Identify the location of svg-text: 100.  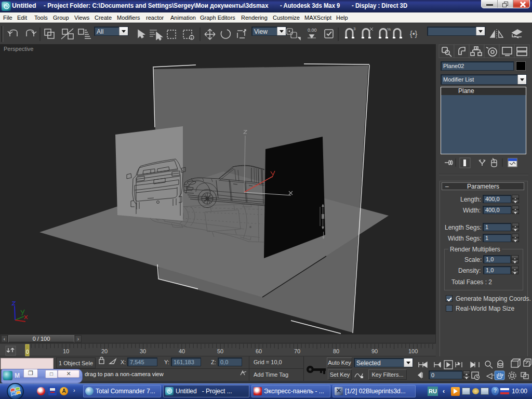
(413, 351).